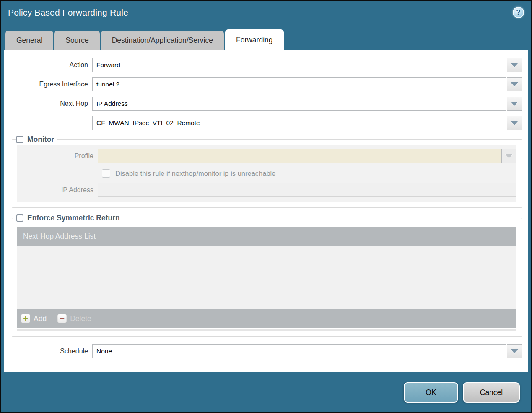  I want to click on tab-bar: General Source Destination/Application/S…, so click(266, 39).